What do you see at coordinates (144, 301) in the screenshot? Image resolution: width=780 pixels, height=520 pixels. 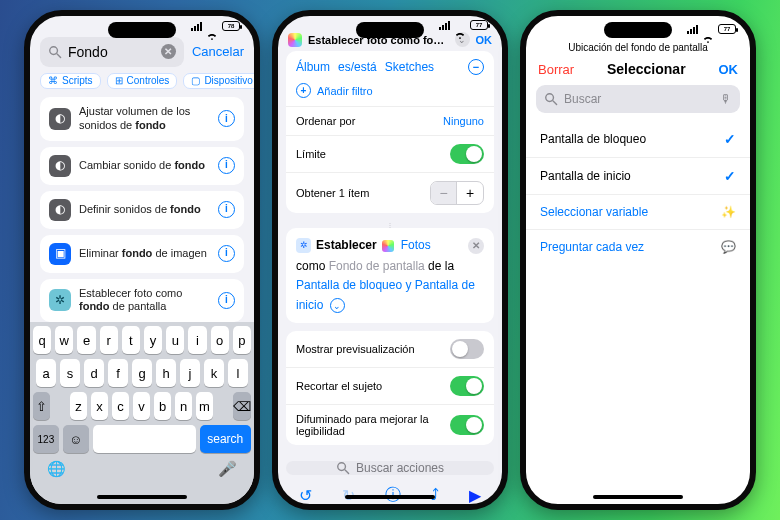 I see `result-label: Establecer foto como fondo de pantalla` at bounding box center [144, 301].